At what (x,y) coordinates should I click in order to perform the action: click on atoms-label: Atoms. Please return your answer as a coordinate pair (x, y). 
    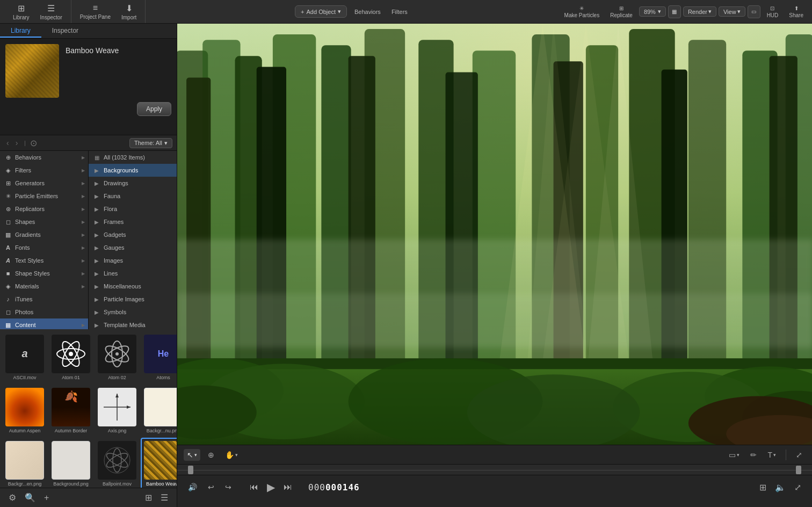
    Looking at the image, I should click on (163, 378).